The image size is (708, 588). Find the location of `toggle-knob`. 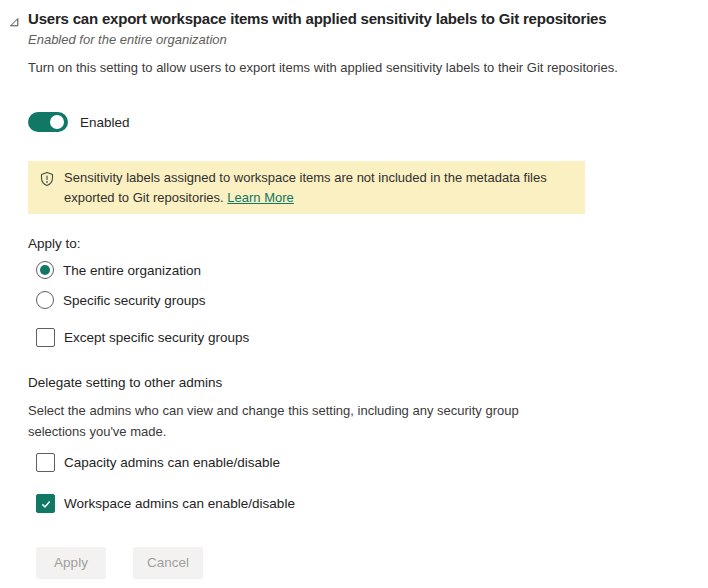

toggle-knob is located at coordinates (57, 122).